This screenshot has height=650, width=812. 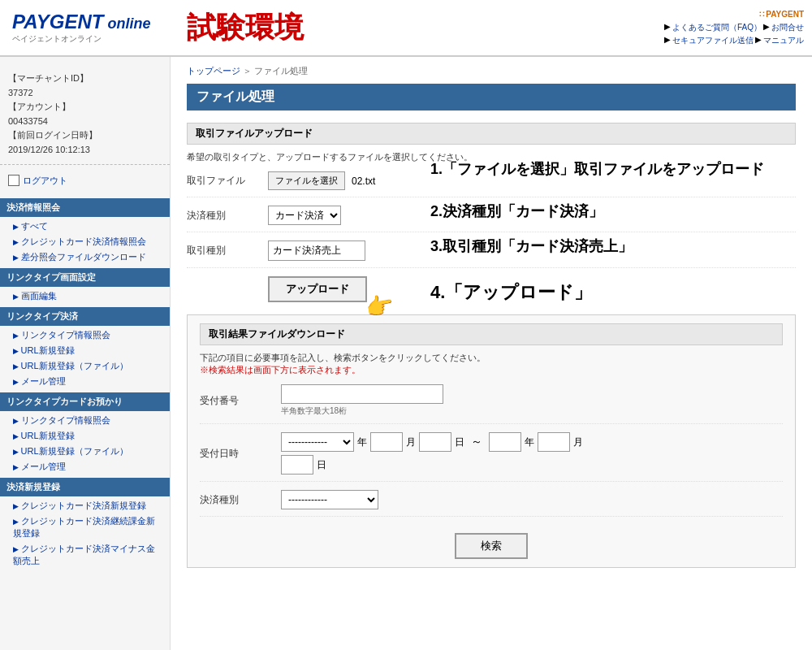 What do you see at coordinates (84, 421) in the screenshot?
I see `sidebar-item-card-link-info: リンクタイプ情報照会` at bounding box center [84, 421].